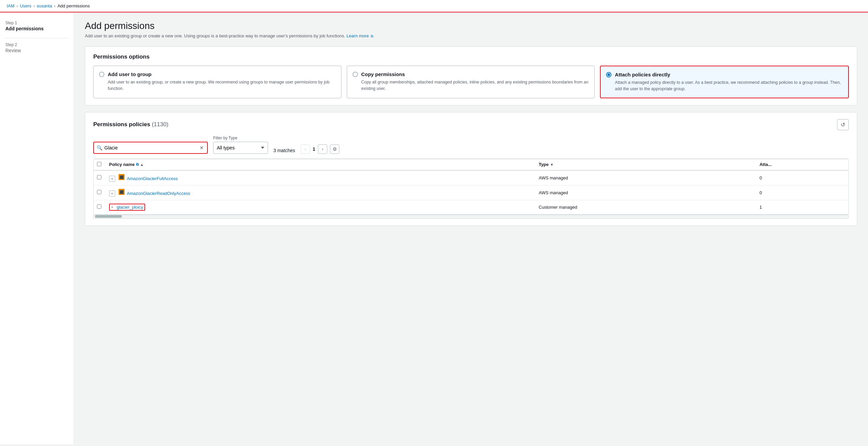  Describe the element at coordinates (241, 145) in the screenshot. I see `type-filter: Filter by Type All types AWS managed Cus…` at that location.